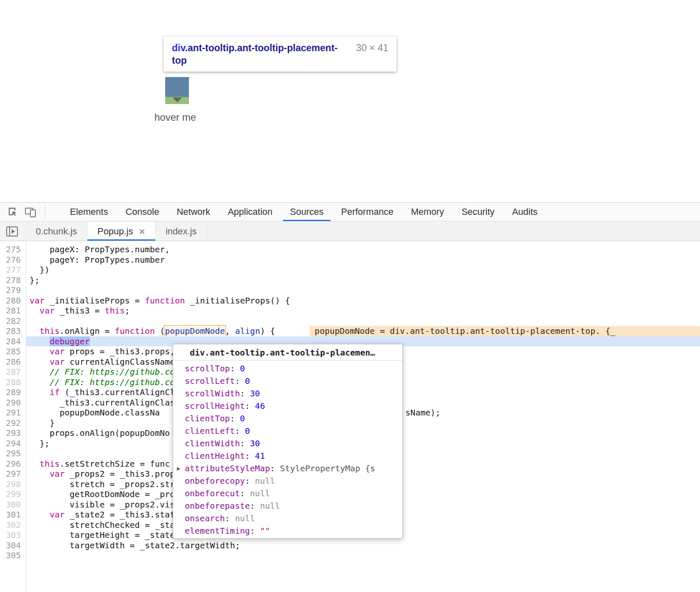 The height and width of the screenshot is (592, 700). I want to click on property-name: onbeforecopy, so click(215, 481).